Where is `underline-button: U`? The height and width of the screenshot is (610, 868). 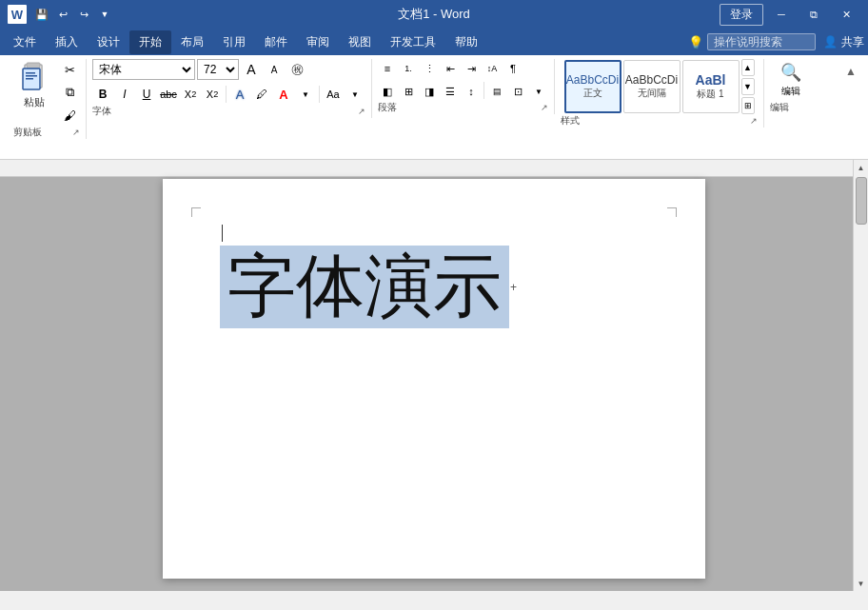
underline-button: U is located at coordinates (147, 94).